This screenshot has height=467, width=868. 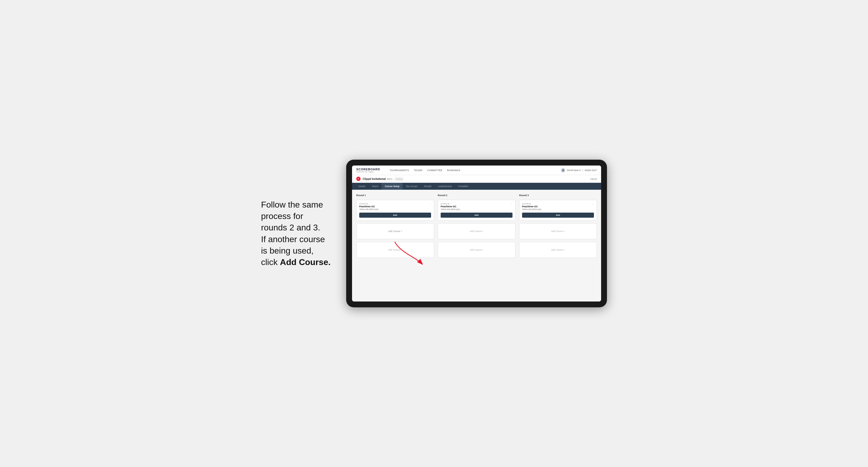 What do you see at coordinates (476, 226) in the screenshot?
I see `rounds-grid: Round 1 ⋮ (Course A) Peachtree GC Yellow…` at bounding box center [476, 226].